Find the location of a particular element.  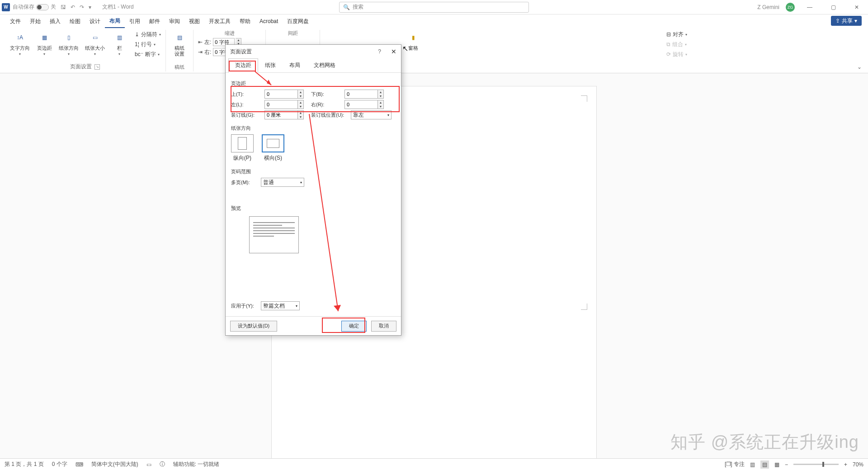

display-settings-icon: ▭ is located at coordinates (149, 465).